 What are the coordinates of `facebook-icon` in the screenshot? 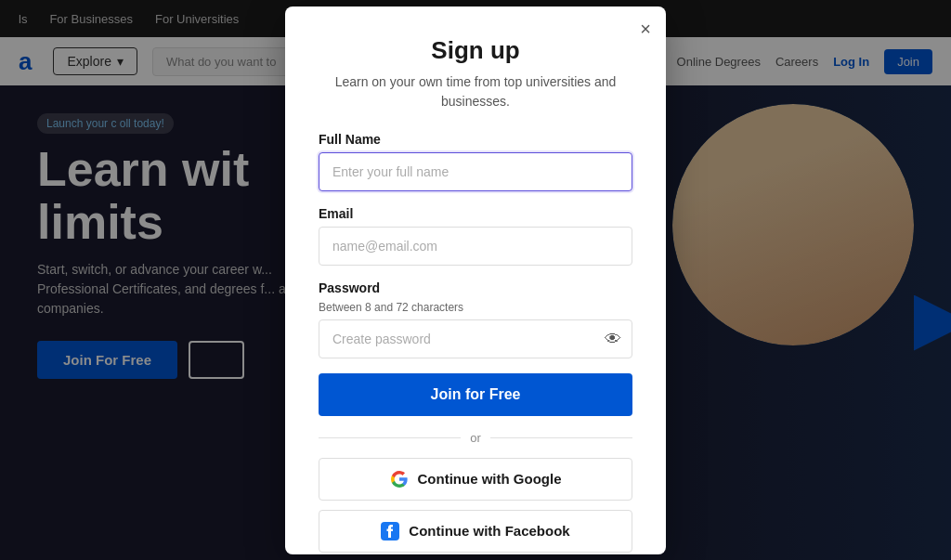 It's located at (390, 531).